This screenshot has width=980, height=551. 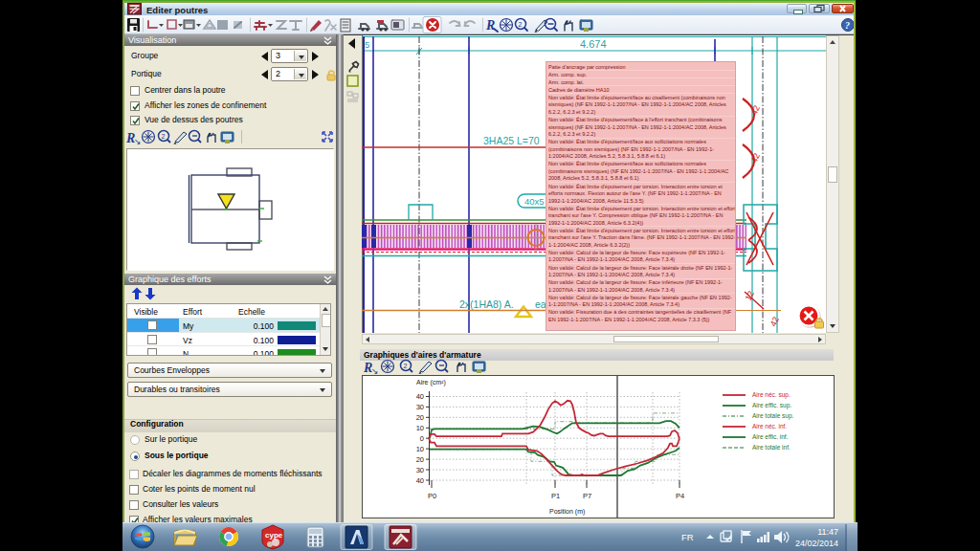 I want to click on svg-text: P7, so click(x=588, y=496).